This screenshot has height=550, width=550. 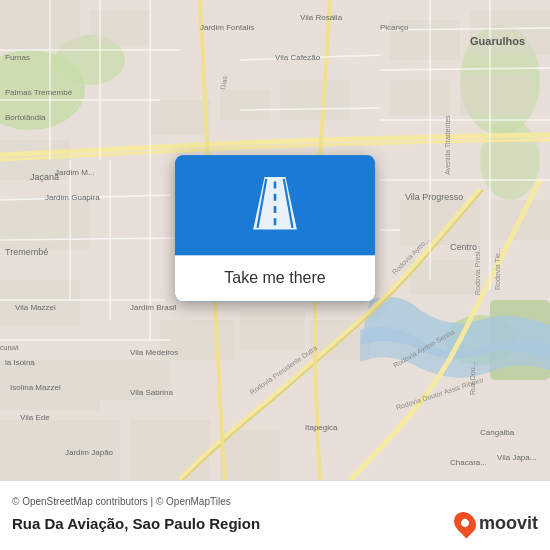 I want to click on map-attribution: © OpenStreetMap contributors | © OpenMap…, so click(x=275, y=502).